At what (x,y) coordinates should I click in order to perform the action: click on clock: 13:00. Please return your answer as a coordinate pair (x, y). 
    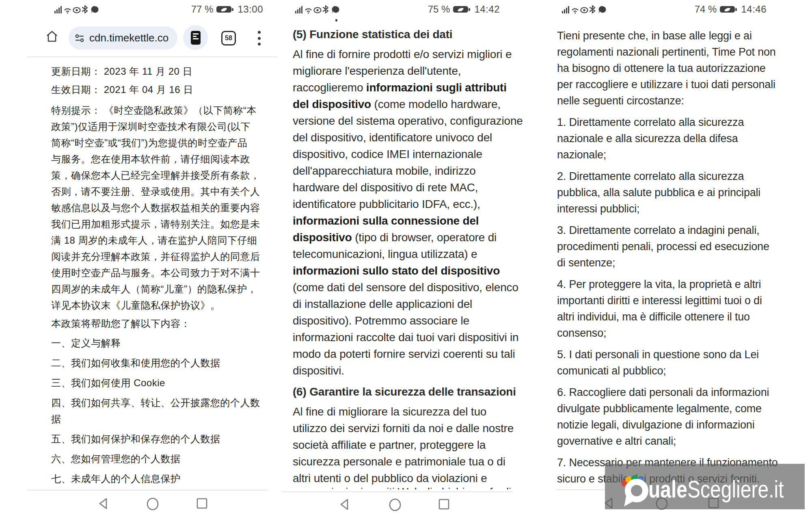
    Looking at the image, I should click on (250, 9).